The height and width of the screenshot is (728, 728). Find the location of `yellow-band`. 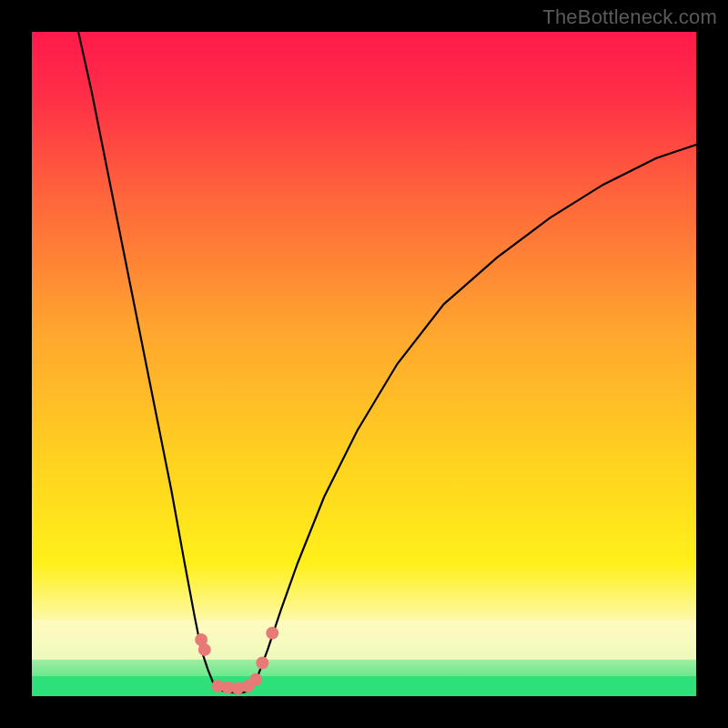

yellow-band is located at coordinates (364, 640).